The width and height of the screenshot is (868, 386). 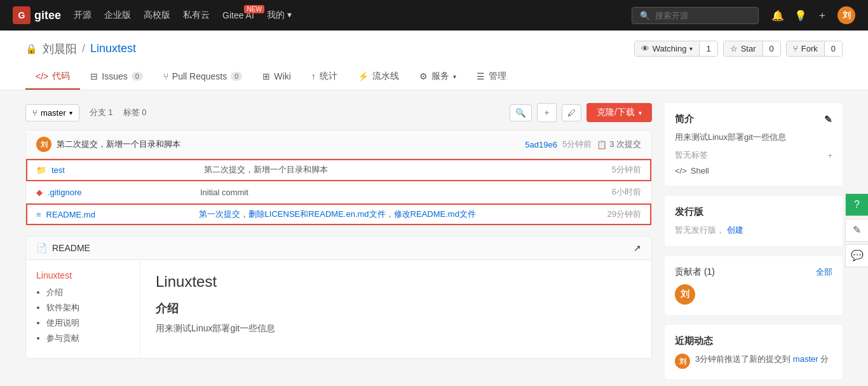 I want to click on fork-button: ⑂ Fork 0, so click(x=815, y=48).